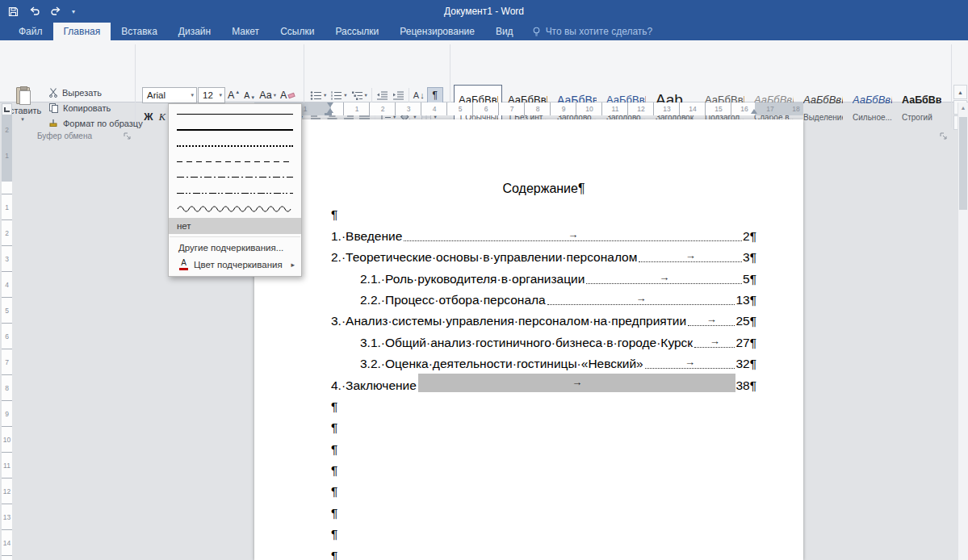  What do you see at coordinates (6, 337) in the screenshot?
I see `vertical-ruler: 211234567891011121314` at bounding box center [6, 337].